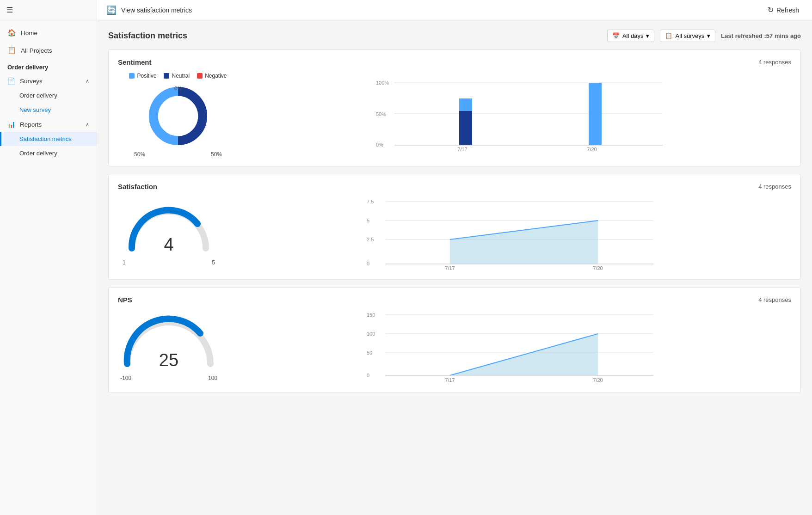  Describe the element at coordinates (48, 81) in the screenshot. I see `surveys-section-header: 📄 Surveys ∧` at that location.